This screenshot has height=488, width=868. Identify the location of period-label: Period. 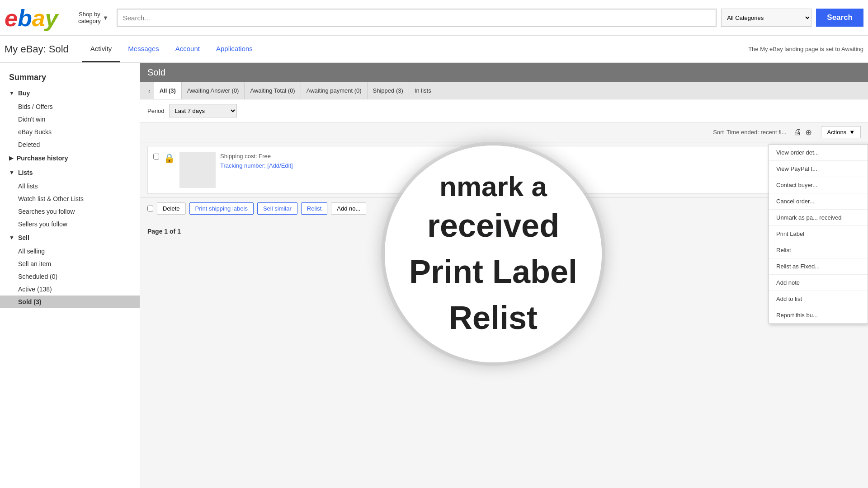
(156, 111).